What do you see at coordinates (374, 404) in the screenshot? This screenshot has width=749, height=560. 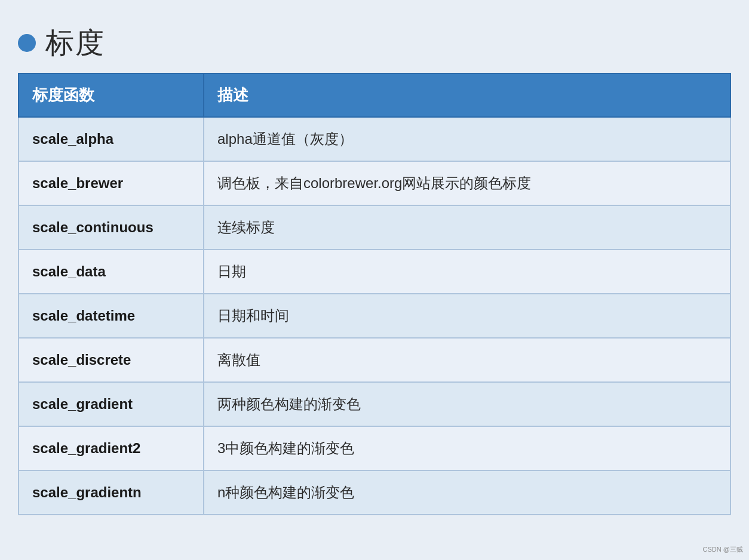 I see `table-row: scale_gradient两种颜色构建的渐变色` at bounding box center [374, 404].